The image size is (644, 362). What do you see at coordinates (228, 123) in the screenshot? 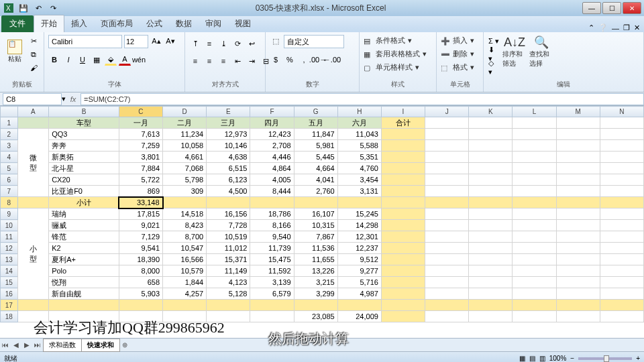
I see `cell: 三月` at bounding box center [228, 123].